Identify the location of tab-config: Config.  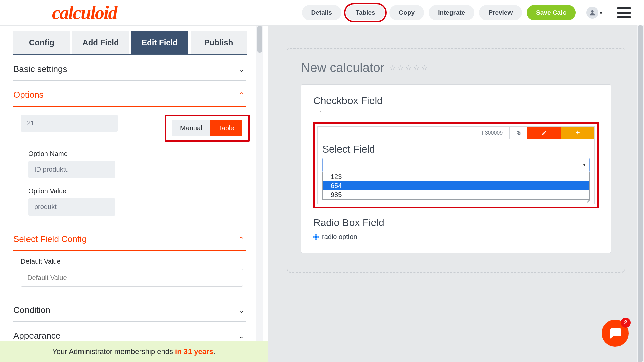
(42, 43).